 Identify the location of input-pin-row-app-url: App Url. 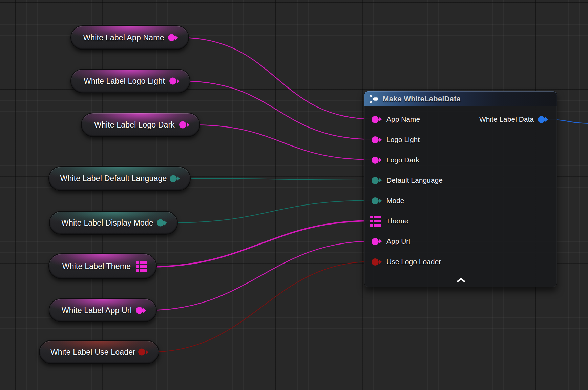
(391, 241).